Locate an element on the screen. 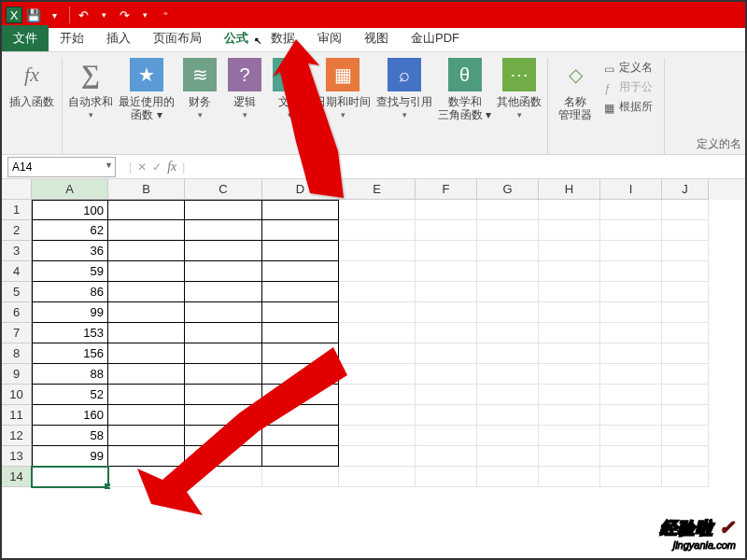 The image size is (747, 560). cell: 62 is located at coordinates (70, 231).